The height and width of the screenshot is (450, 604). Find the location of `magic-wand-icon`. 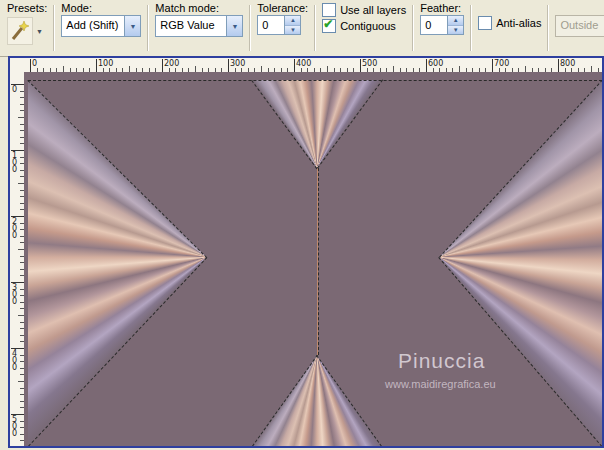

magic-wand-icon is located at coordinates (20, 31).